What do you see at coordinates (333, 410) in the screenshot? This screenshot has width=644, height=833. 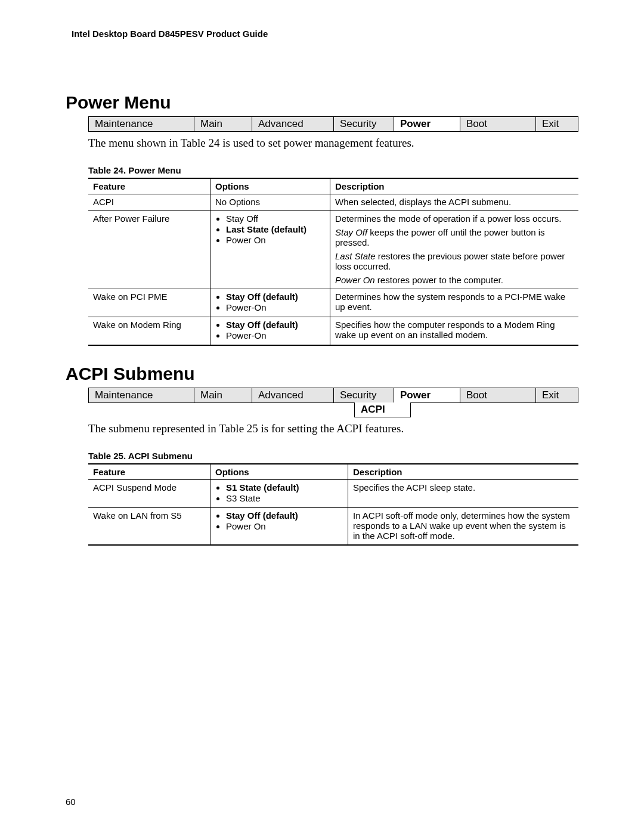 I see `submenu-row: ACPI` at bounding box center [333, 410].